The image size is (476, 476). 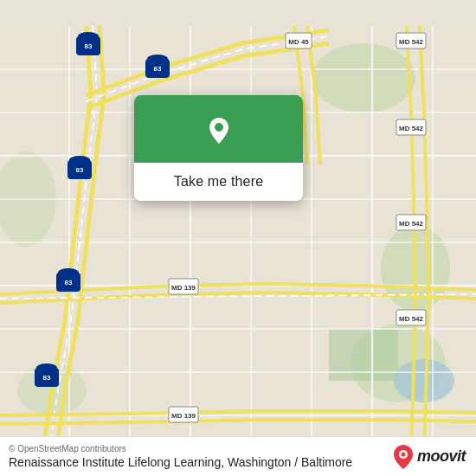 What do you see at coordinates (218, 148) in the screenshot?
I see `popup-card: Take me there` at bounding box center [218, 148].